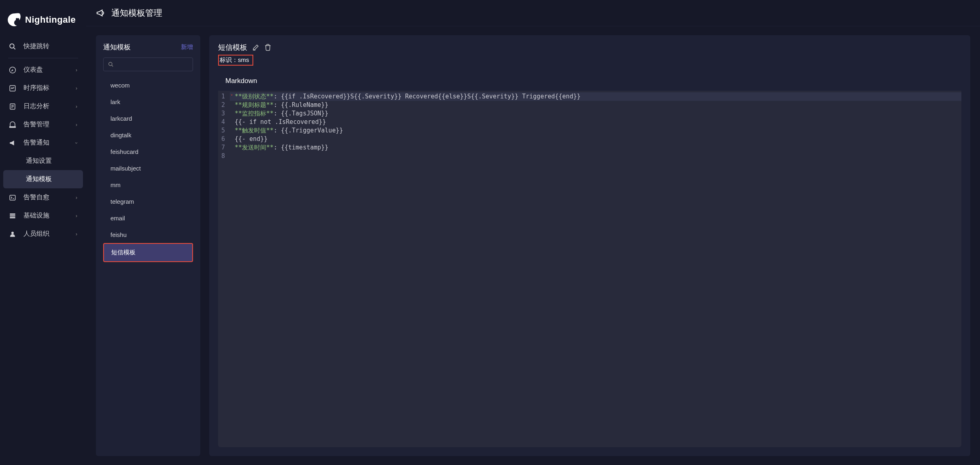  Describe the element at coordinates (39, 179) in the screenshot. I see `nav-label: 通知模板` at that location.